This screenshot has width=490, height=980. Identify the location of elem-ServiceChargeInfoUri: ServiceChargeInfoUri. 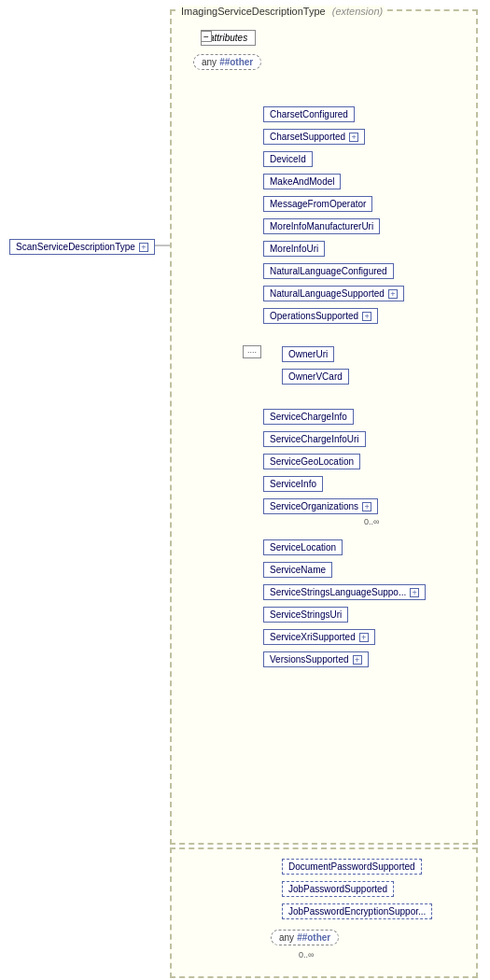
(315, 439).